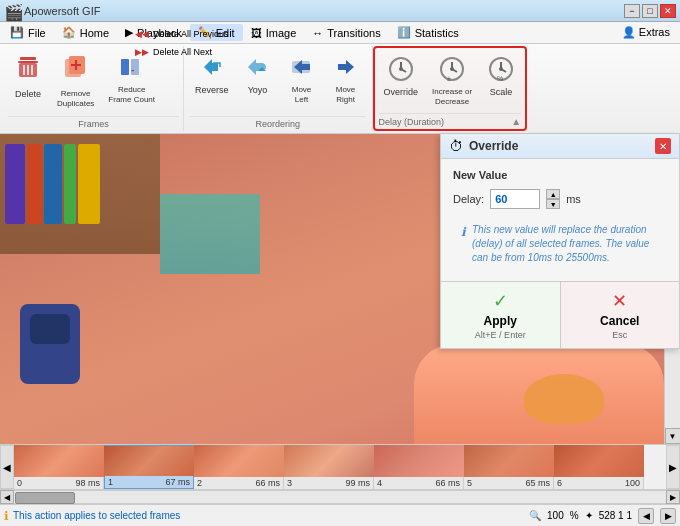 This screenshot has height=526, width=680. I want to click on delete-icon, so click(28, 70).